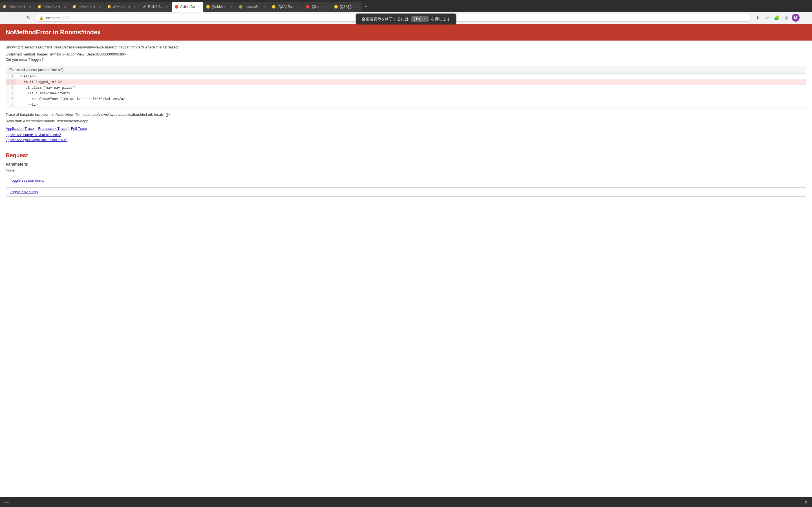  I want to click on trace-line: Trace of template inclusion: #<ActionVie…, so click(406, 115).